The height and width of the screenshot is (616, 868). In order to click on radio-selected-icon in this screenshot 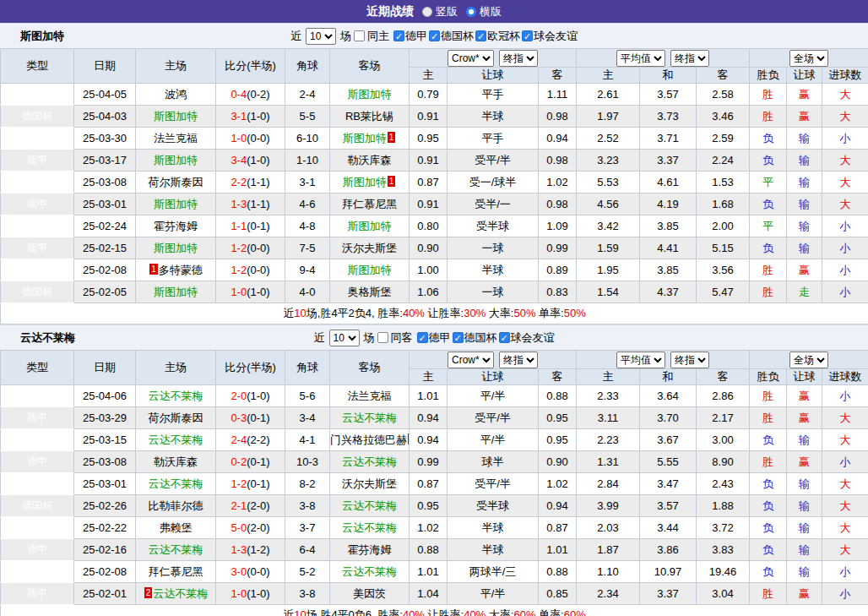, I will do `click(427, 12)`.